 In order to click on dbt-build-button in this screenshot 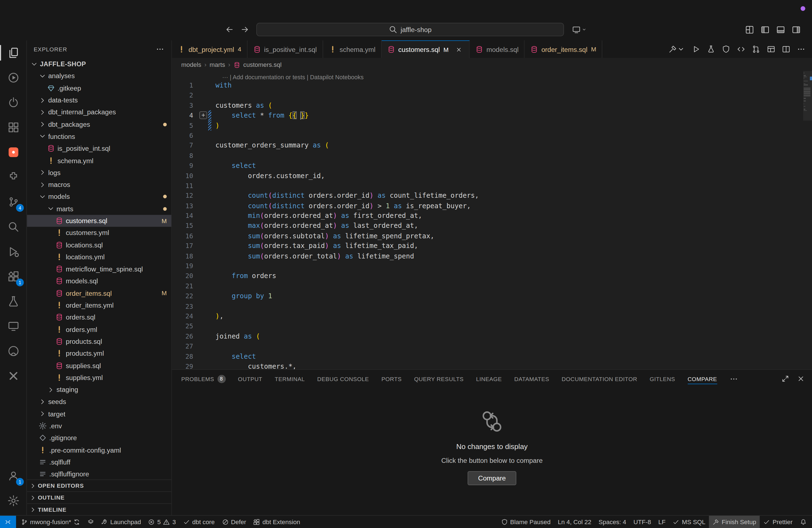, I will do `click(677, 49)`.